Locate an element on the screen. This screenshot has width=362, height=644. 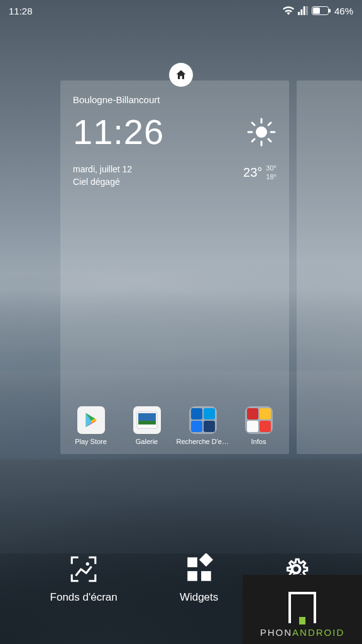
wallpaper-icon is located at coordinates (84, 569).